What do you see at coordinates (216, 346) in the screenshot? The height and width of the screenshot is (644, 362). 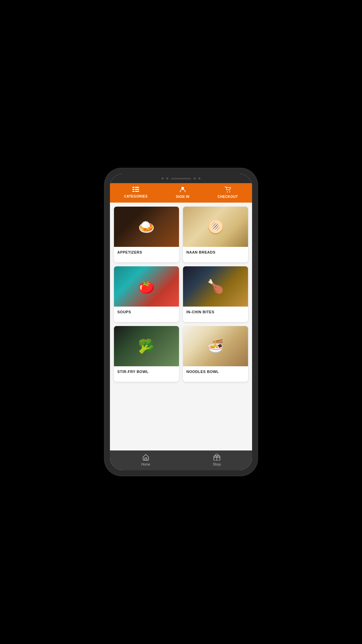 I see `category-image-noodles: 🍜` at bounding box center [216, 346].